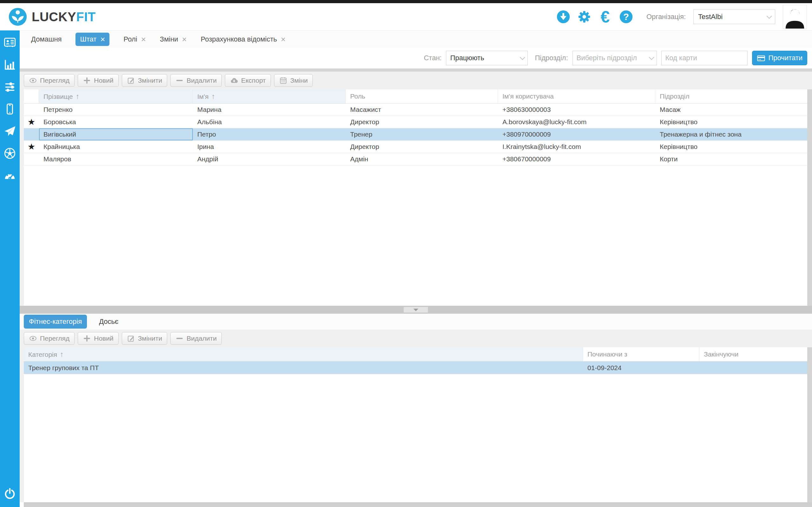 The width and height of the screenshot is (812, 507). I want to click on staff-card-icon, so click(10, 43).